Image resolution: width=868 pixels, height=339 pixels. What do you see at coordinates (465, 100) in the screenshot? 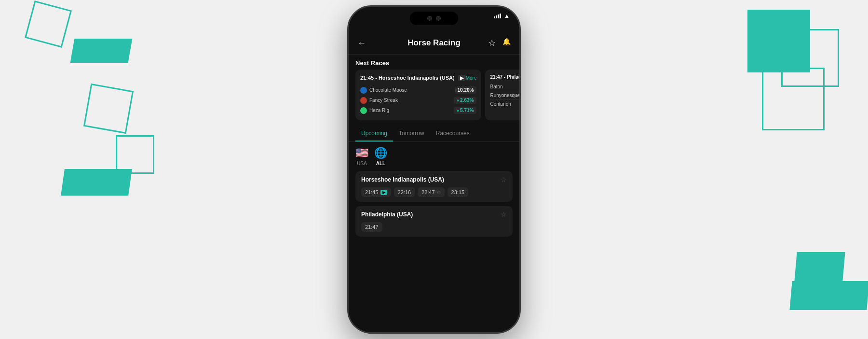
I see `odds-2: »2.63%` at bounding box center [465, 100].